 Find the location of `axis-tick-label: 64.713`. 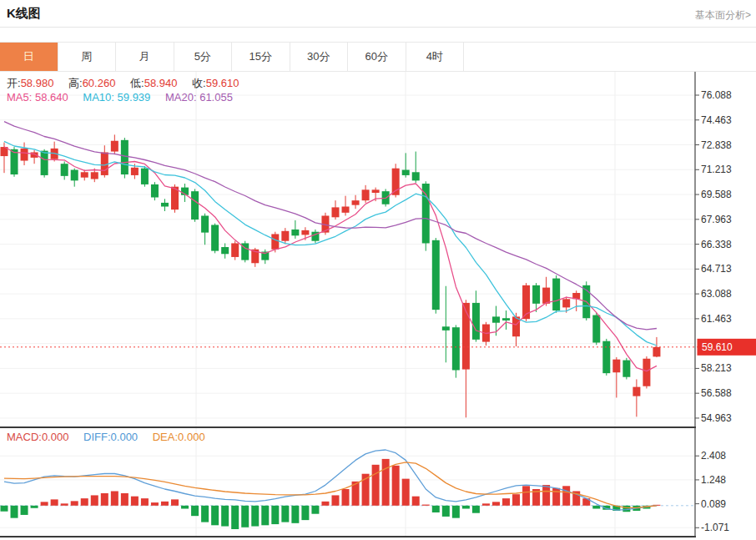

axis-tick-label: 64.713 is located at coordinates (716, 269).